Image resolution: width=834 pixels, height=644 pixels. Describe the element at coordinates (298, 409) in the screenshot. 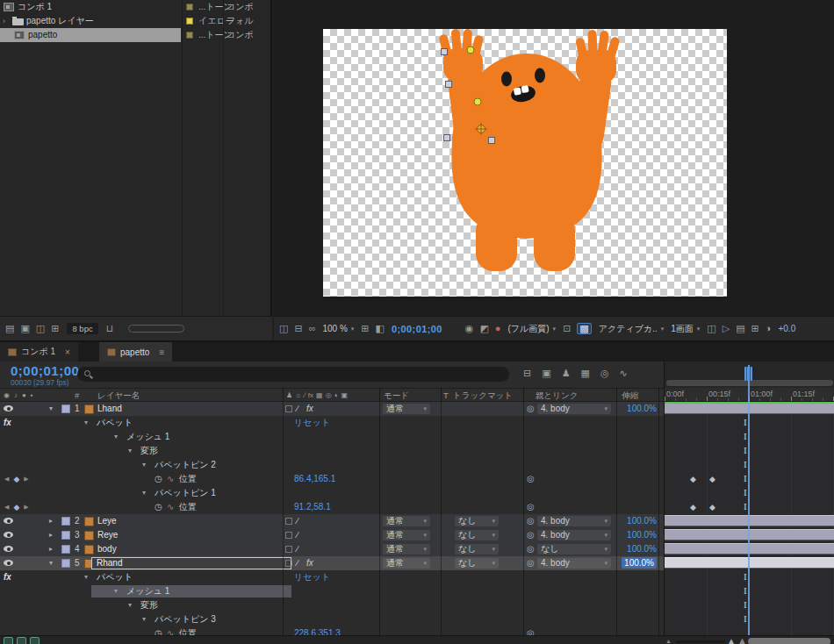

I see `quality-switch-icon: ∕` at that location.